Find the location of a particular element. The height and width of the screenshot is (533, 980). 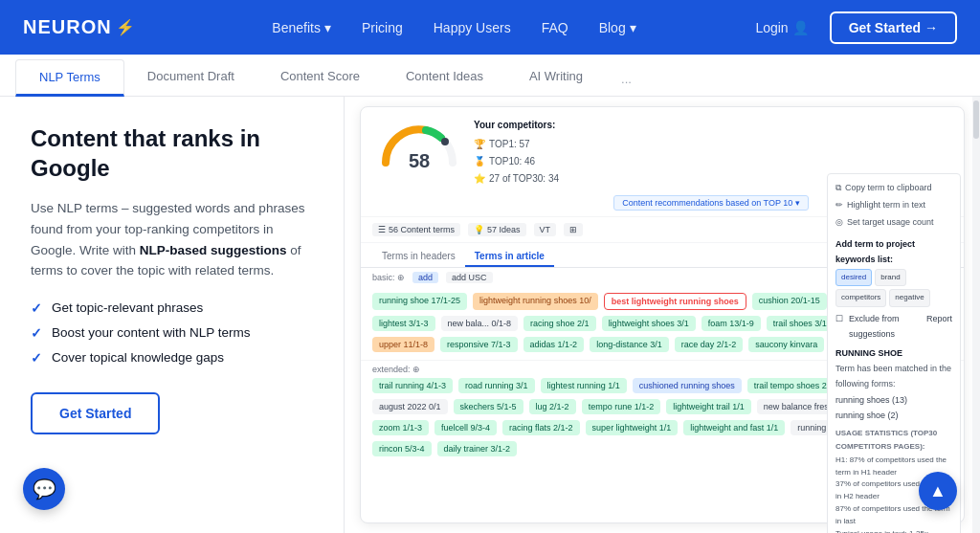

tab-more: ... is located at coordinates (626, 78).